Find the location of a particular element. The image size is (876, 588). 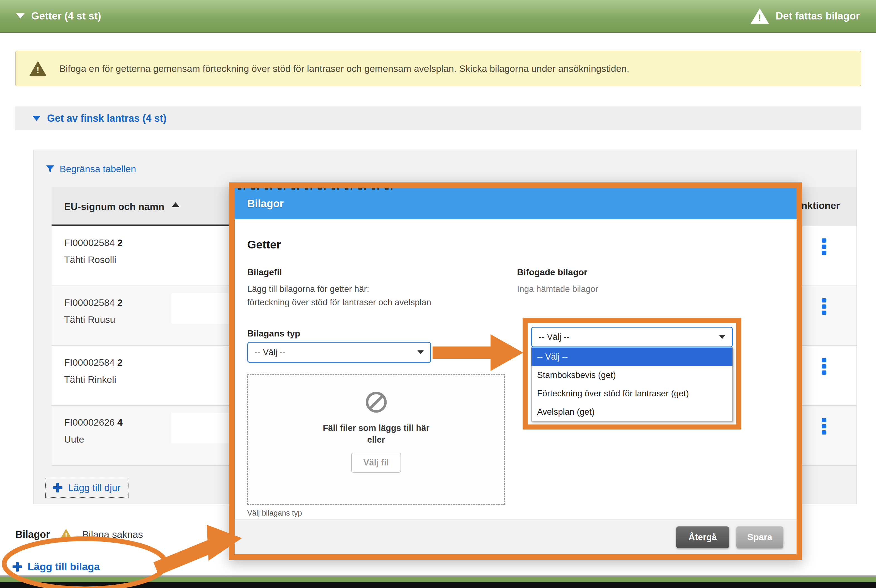

clipped-background-text is located at coordinates (316, 189).